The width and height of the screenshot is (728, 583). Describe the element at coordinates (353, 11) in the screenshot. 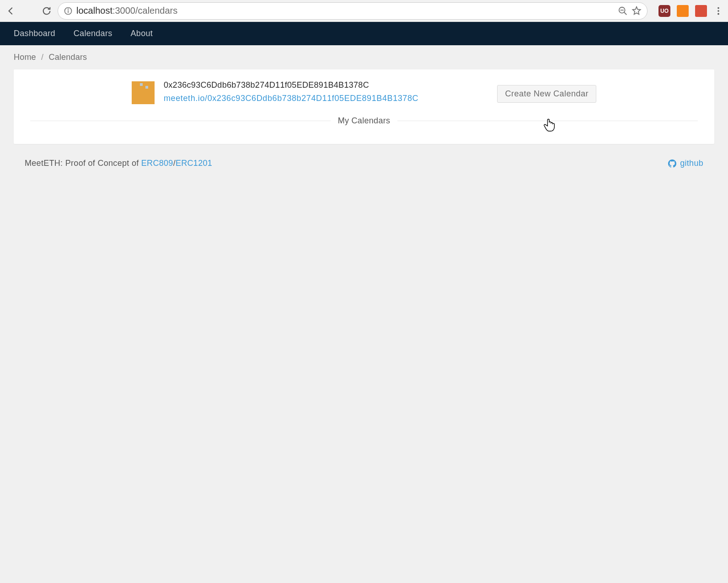

I see `address-bar: localhost:3000/calendars` at that location.